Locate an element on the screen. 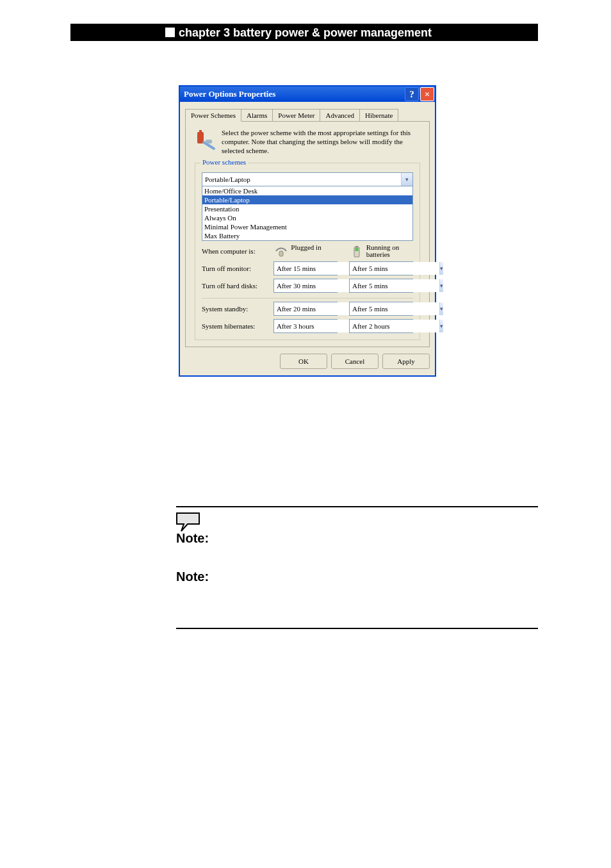  page-header-bar: chapter 3 battery power & power manageme… is located at coordinates (304, 32).